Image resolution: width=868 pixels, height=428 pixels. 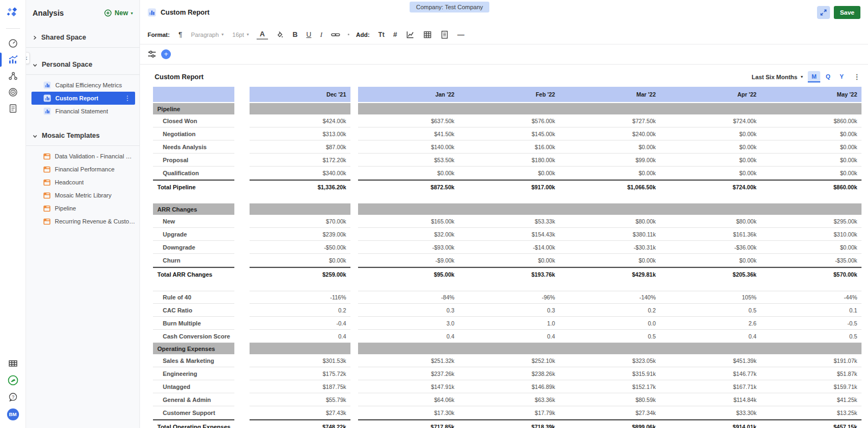 I want to click on table-row: Sales & Marketing$301.53k$251.32k$252.10…, so click(x=507, y=361).